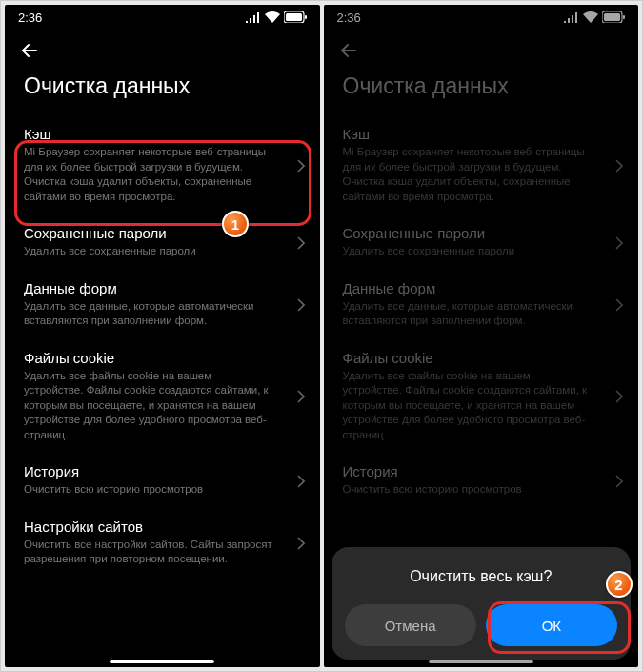  I want to click on item-cache: Кэш Mi Браузер сохраняет некоторые веб-с…, so click(162, 166).